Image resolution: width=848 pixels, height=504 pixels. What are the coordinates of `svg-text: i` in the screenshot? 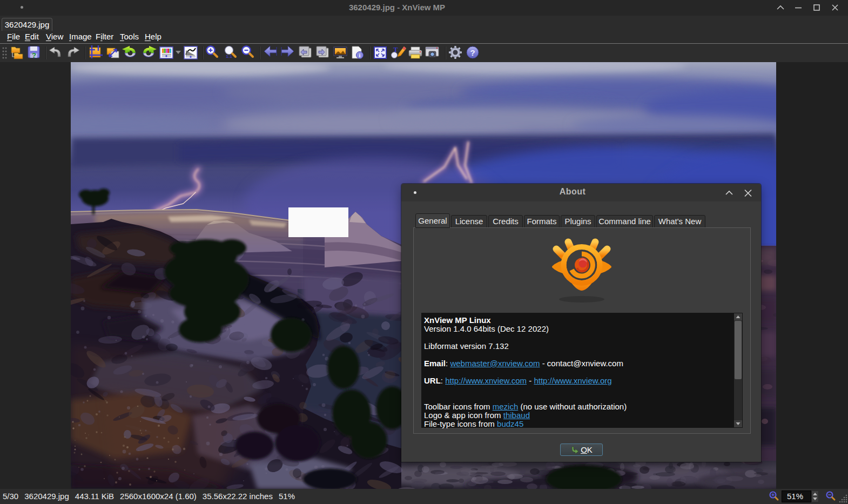 It's located at (360, 55).